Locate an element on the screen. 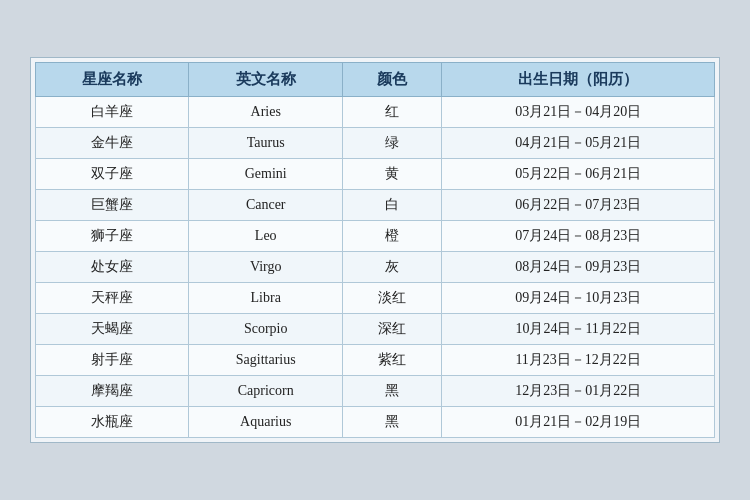  table-row: 射手座Sagittarius紫红11月23日－12月22日 is located at coordinates (376, 360).